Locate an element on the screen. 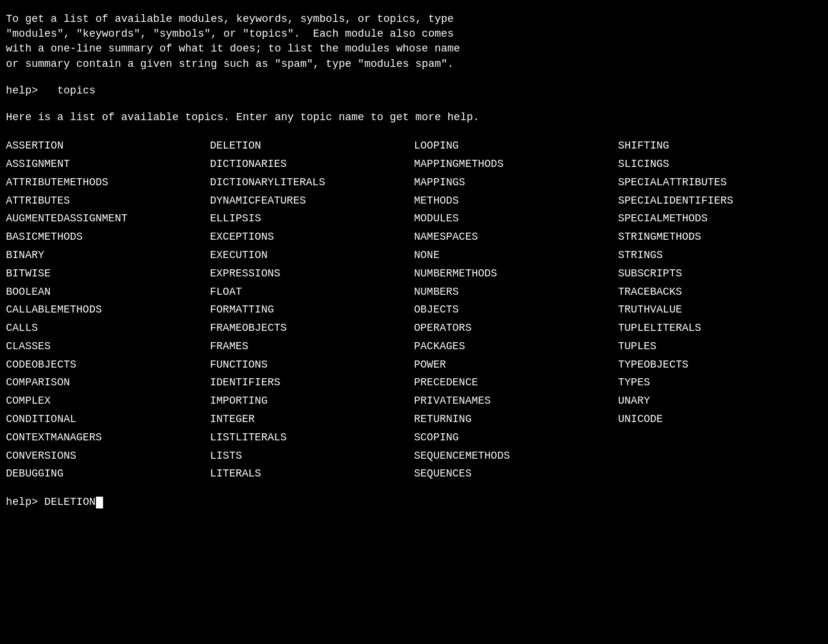  topic-item: SUBSCRIPTS is located at coordinates (720, 273).